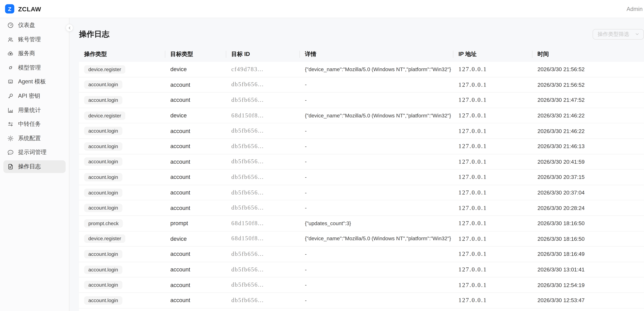 The image size is (644, 311). What do you see at coordinates (588, 285) in the screenshot?
I see `time-cell: 2026/3/30 12:54:19` at bounding box center [588, 285].